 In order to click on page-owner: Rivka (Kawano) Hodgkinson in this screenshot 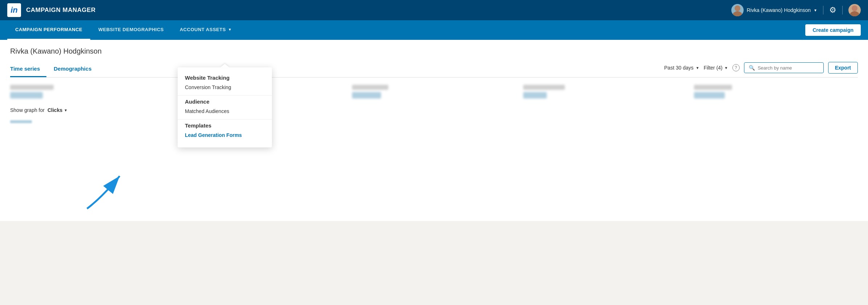, I will do `click(434, 51)`.